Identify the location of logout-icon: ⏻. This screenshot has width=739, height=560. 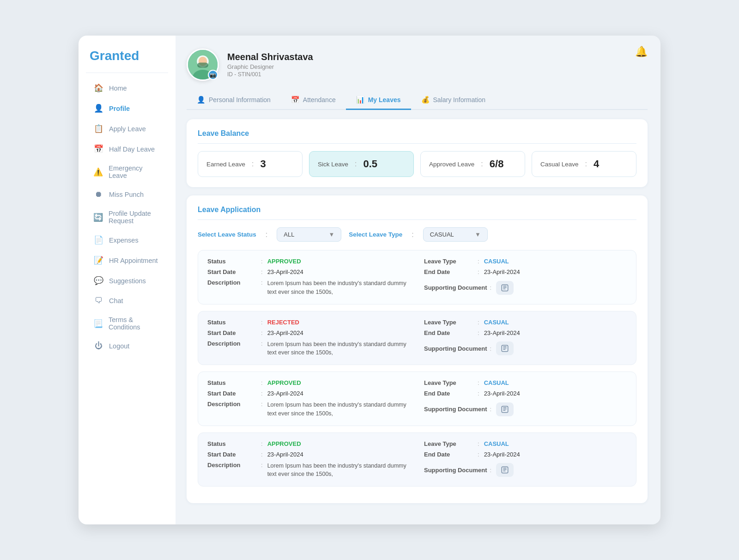
(98, 346).